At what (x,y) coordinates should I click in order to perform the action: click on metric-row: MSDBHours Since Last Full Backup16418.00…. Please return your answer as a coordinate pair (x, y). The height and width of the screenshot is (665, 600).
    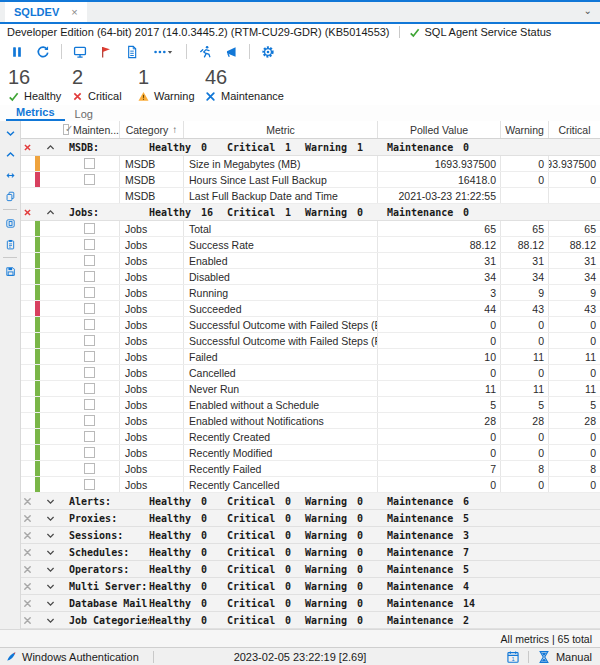
    Looking at the image, I should click on (310, 180).